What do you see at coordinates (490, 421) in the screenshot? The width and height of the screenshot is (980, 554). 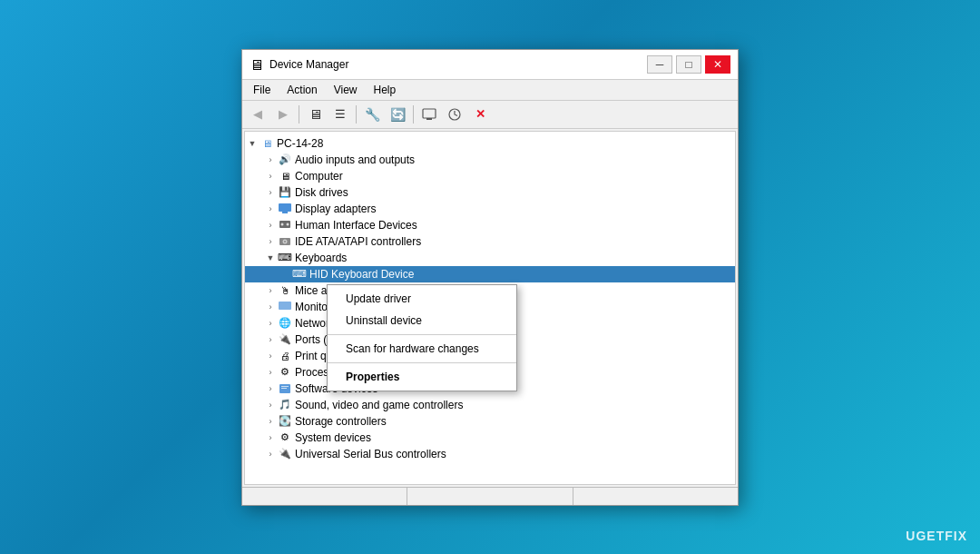 I see `list-item: › 💽 Storage controllers` at bounding box center [490, 421].